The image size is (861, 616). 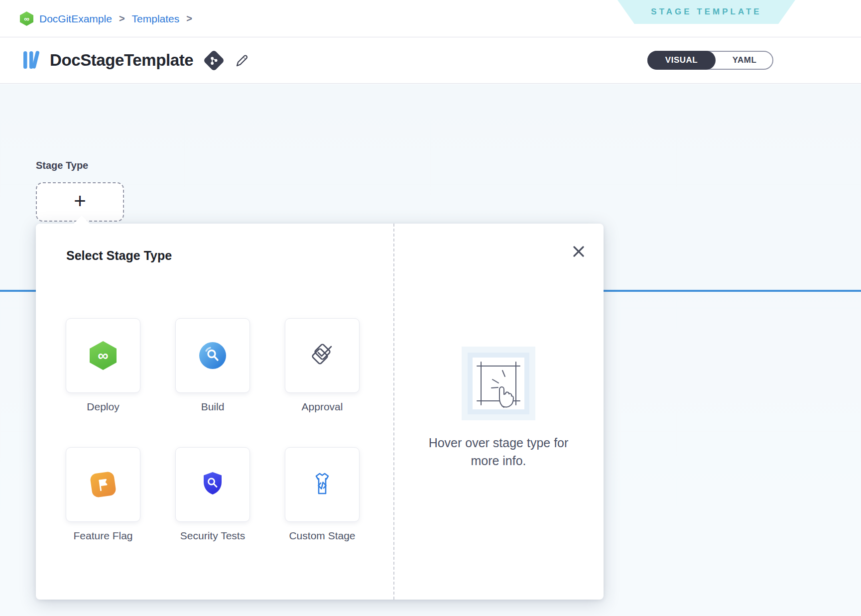 I want to click on stage-card-label: Security Tests, so click(x=213, y=536).